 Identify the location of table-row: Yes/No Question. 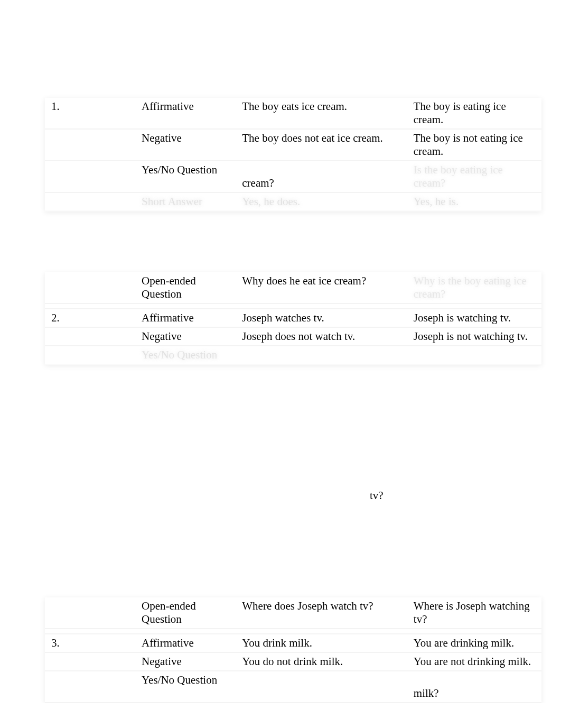
(293, 355).